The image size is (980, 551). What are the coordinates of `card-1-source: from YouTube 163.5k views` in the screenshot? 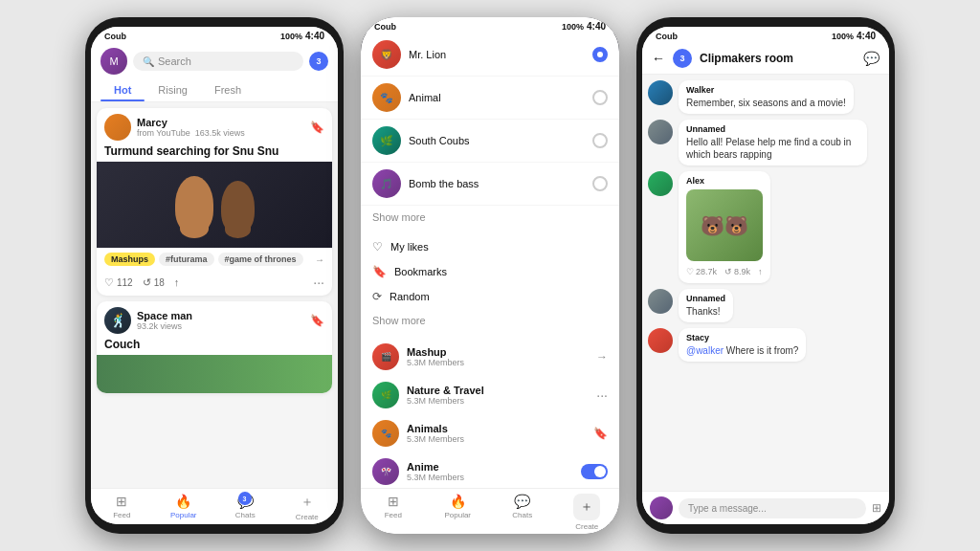 It's located at (220, 133).